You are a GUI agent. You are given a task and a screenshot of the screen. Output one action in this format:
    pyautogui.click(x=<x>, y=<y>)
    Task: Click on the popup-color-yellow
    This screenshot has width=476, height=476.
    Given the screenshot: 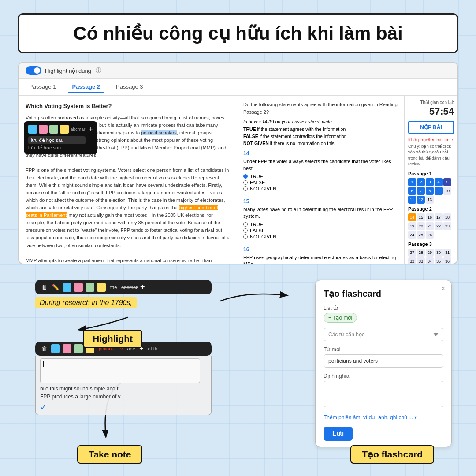 What is the action you would take?
    pyautogui.click(x=64, y=129)
    